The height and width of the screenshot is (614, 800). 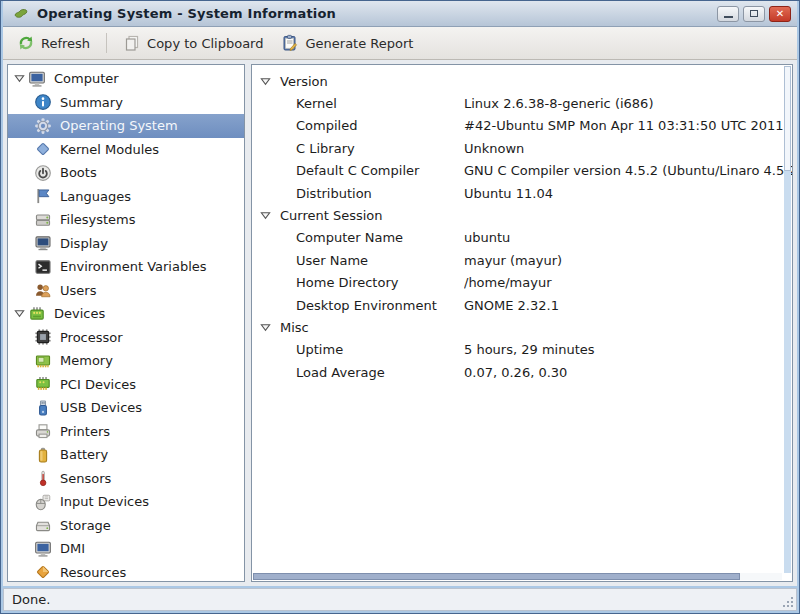 I want to click on sidebar-item-label: Computer, so click(x=86, y=78).